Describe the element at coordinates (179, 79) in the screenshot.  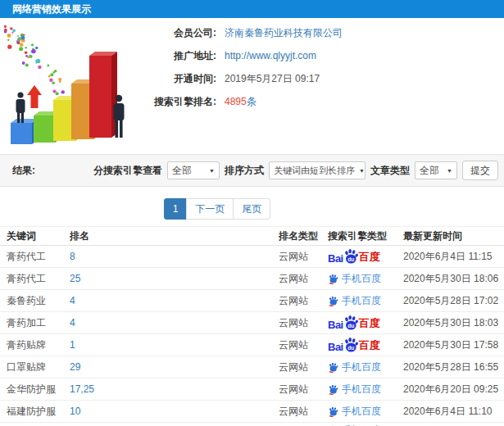
I see `info-label: 开通时间:` at that location.